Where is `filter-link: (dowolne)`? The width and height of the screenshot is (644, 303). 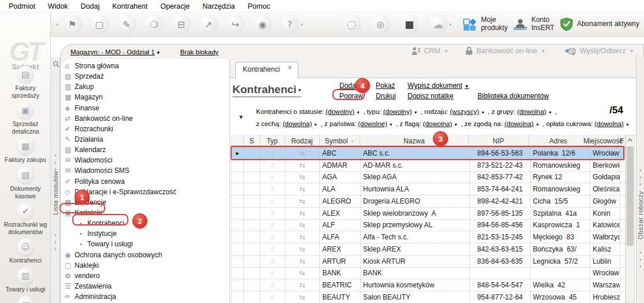
filter-link: (dowolne) is located at coordinates (372, 124).